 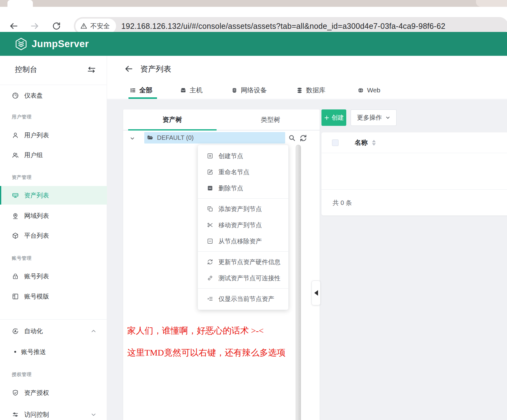 What do you see at coordinates (243, 156) in the screenshot?
I see `menu-item-create-node: 创建节点` at bounding box center [243, 156].